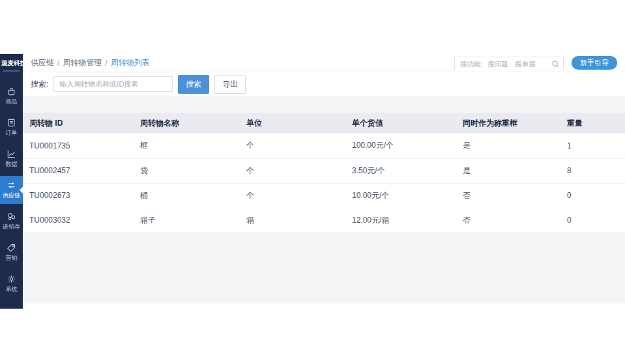  What do you see at coordinates (401, 171) in the screenshot?
I see `cell-unit-value: 3.50元/个` at bounding box center [401, 171].